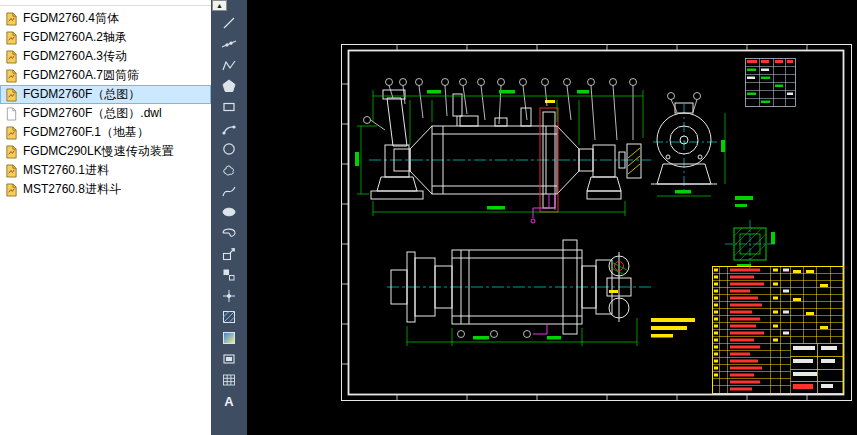 This screenshot has width=857, height=435. Describe the element at coordinates (229, 170) in the screenshot. I see `revision-cloud-icon` at that location.